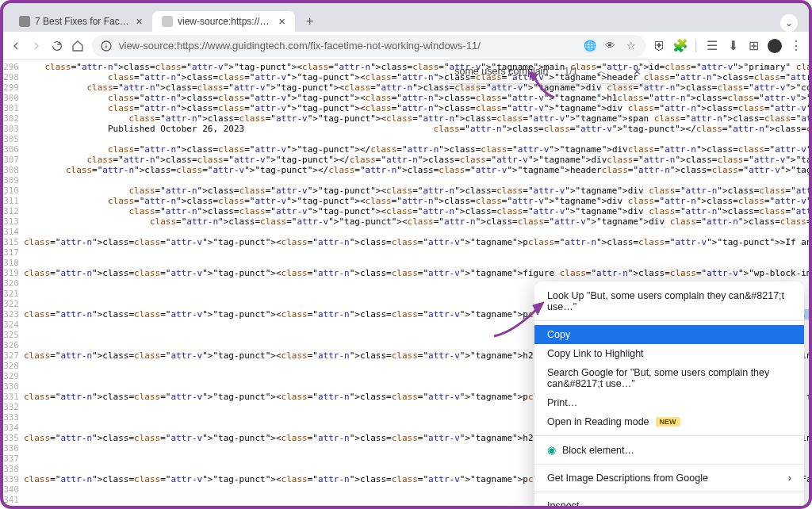  What do you see at coordinates (790, 478) in the screenshot?
I see `chevron-right-icon: ›` at bounding box center [790, 478].